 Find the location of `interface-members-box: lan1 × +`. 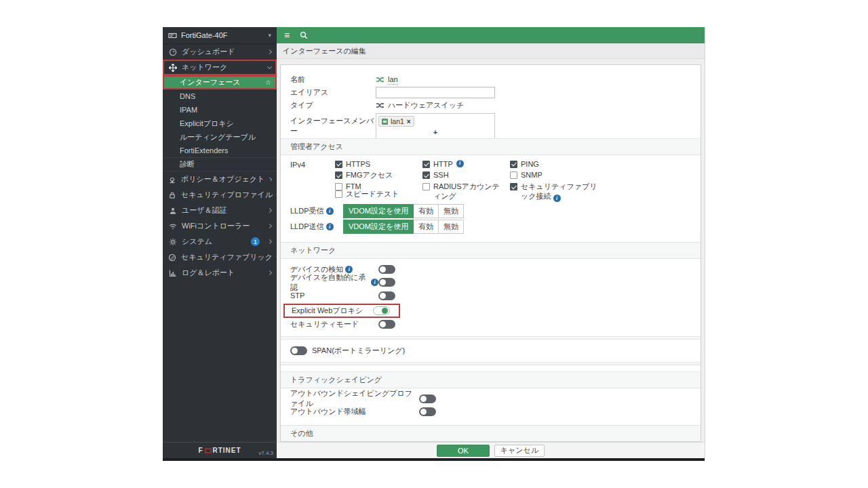

interface-members-box: lan1 × + is located at coordinates (435, 126).